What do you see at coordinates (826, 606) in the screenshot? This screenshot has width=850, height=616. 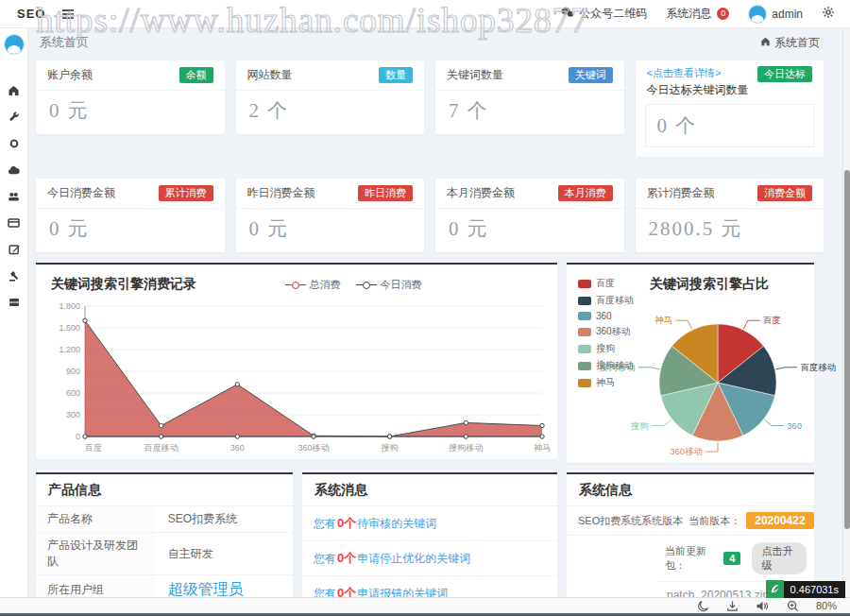 I see `zoom-level: 80%` at bounding box center [826, 606].